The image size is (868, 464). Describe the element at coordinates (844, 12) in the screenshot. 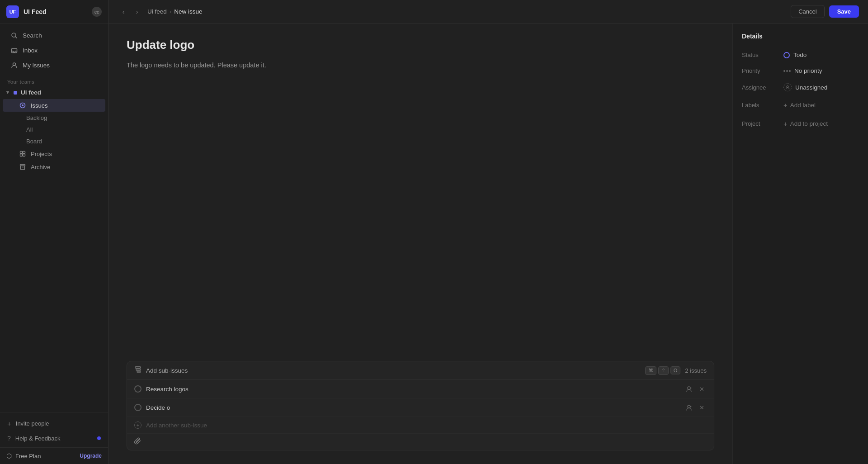

I see `save-button: Save` at that location.